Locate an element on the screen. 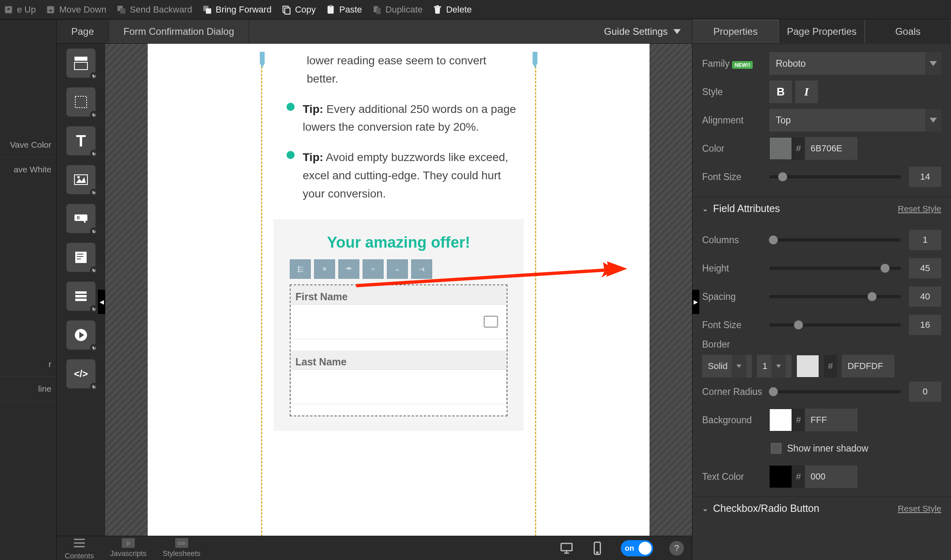 This screenshot has height=560, width=951. columns-value: 1 is located at coordinates (925, 240).